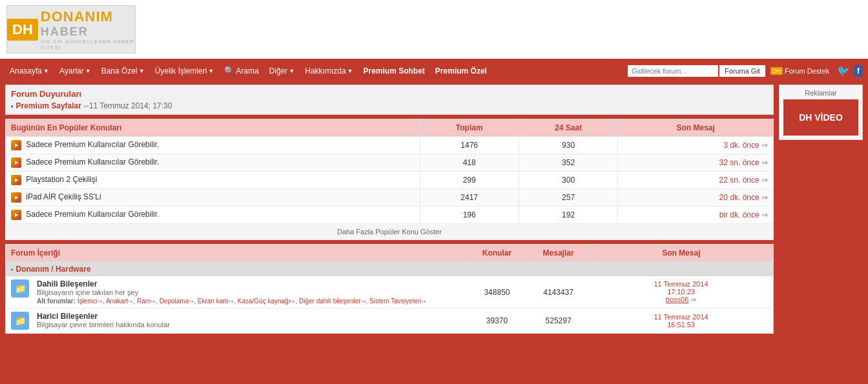  What do you see at coordinates (858, 71) in the screenshot?
I see `facebook-link: f` at bounding box center [858, 71].